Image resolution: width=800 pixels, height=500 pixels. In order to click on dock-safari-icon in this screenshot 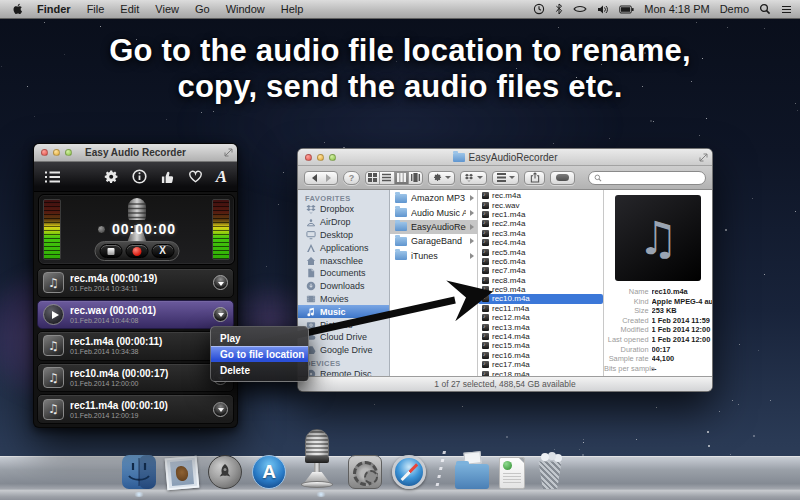, I will do `click(409, 472)`.